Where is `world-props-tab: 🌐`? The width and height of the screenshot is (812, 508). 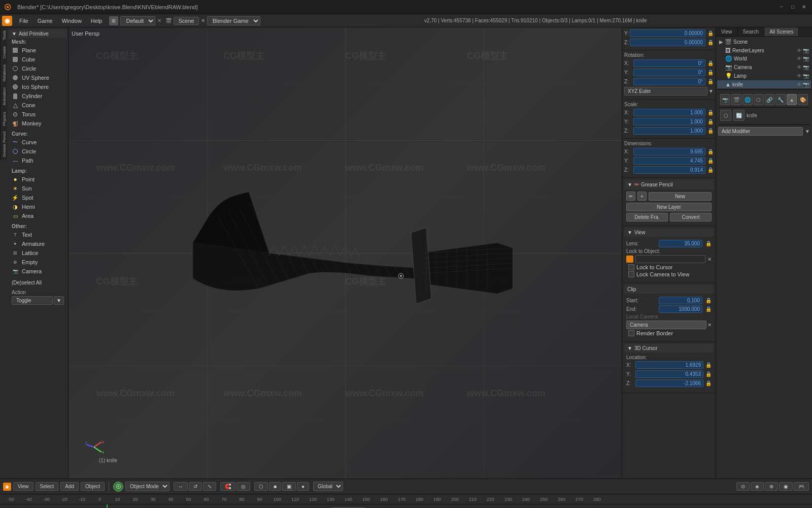
world-props-tab: 🌐 is located at coordinates (748, 100).